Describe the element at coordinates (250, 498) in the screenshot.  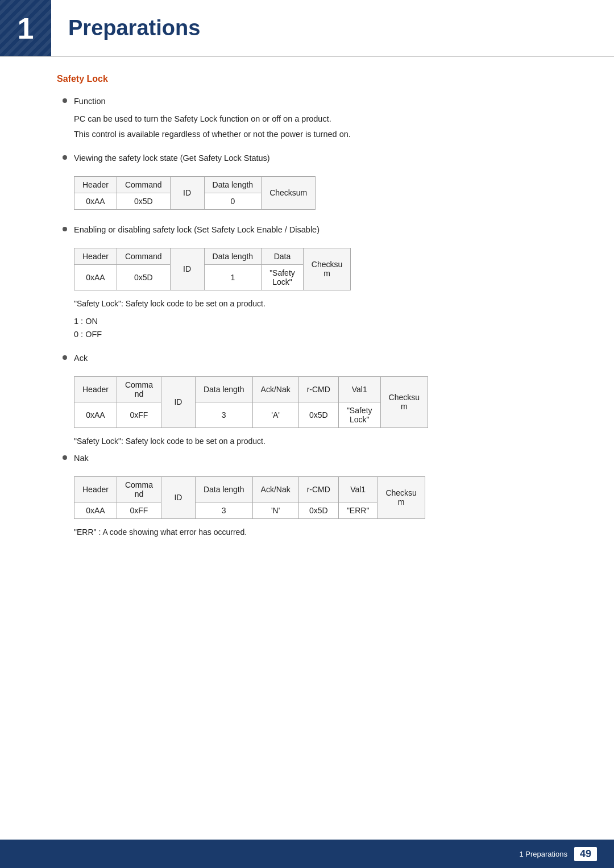
I see `table4: Header Command ID Data length Ack/Nak r-…` at that location.